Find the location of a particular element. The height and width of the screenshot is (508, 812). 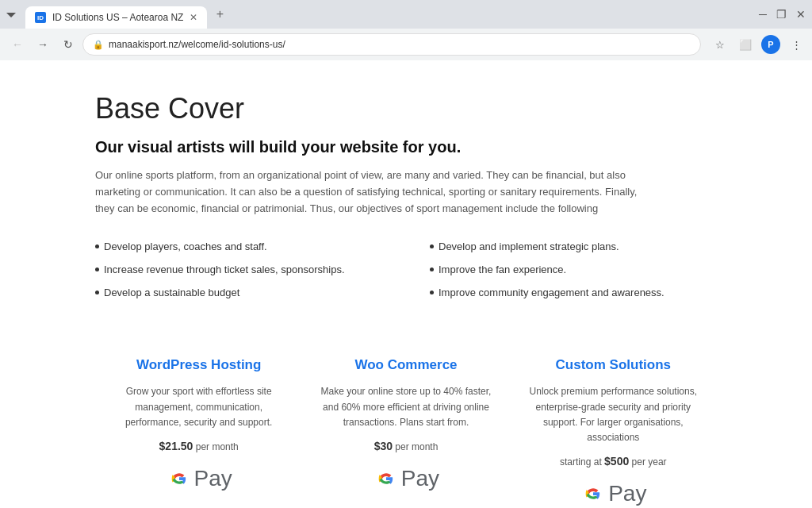

gpay-logo-wordpress: Pay is located at coordinates (199, 479).